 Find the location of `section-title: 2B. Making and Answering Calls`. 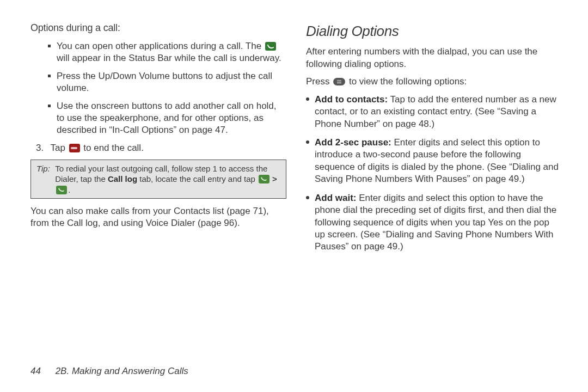

section-title: 2B. Making and Answering Calls is located at coordinates (122, 371).